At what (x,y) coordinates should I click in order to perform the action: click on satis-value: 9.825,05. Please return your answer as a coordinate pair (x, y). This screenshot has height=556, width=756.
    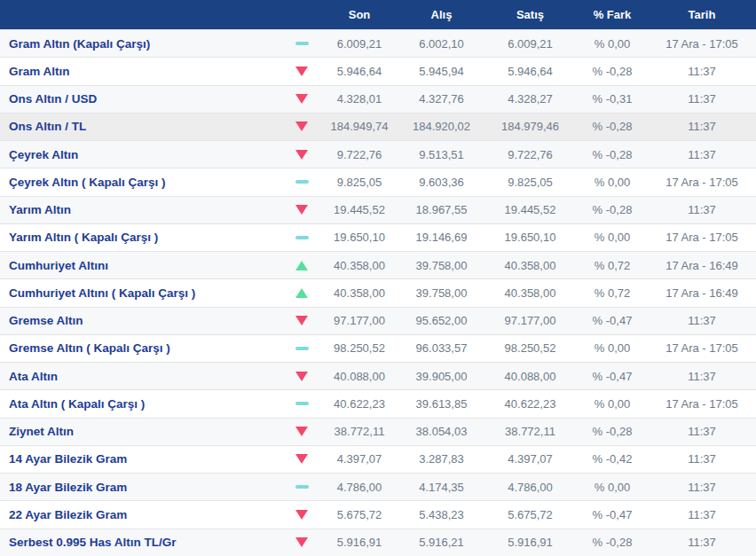
    Looking at the image, I should click on (531, 183).